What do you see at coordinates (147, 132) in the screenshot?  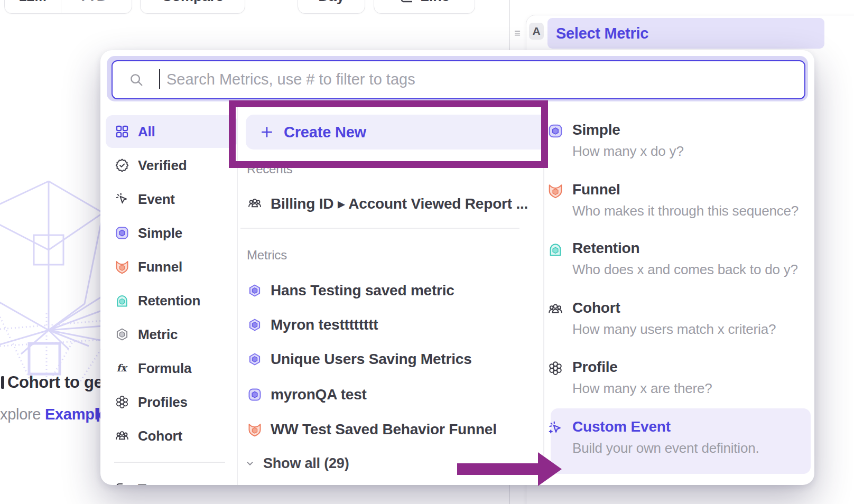 I see `category-label: All` at bounding box center [147, 132].